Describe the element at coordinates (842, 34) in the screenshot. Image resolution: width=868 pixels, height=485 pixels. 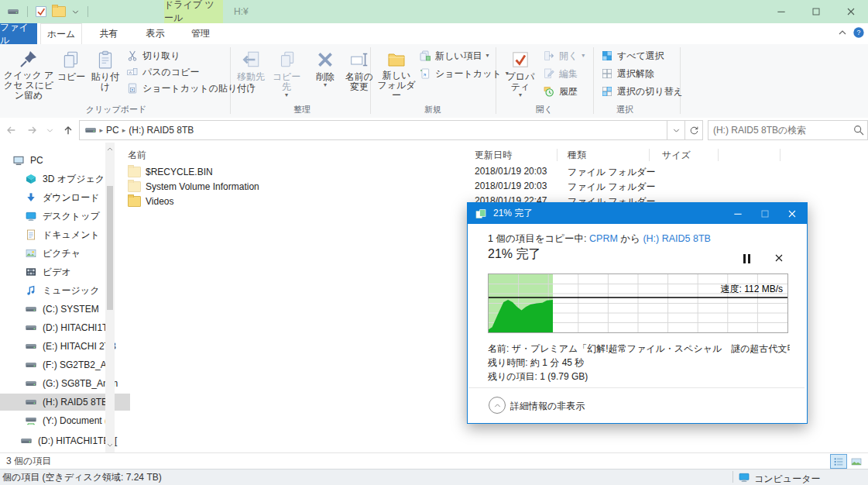
I see `ribbon-collapse-chevron-icon` at that location.